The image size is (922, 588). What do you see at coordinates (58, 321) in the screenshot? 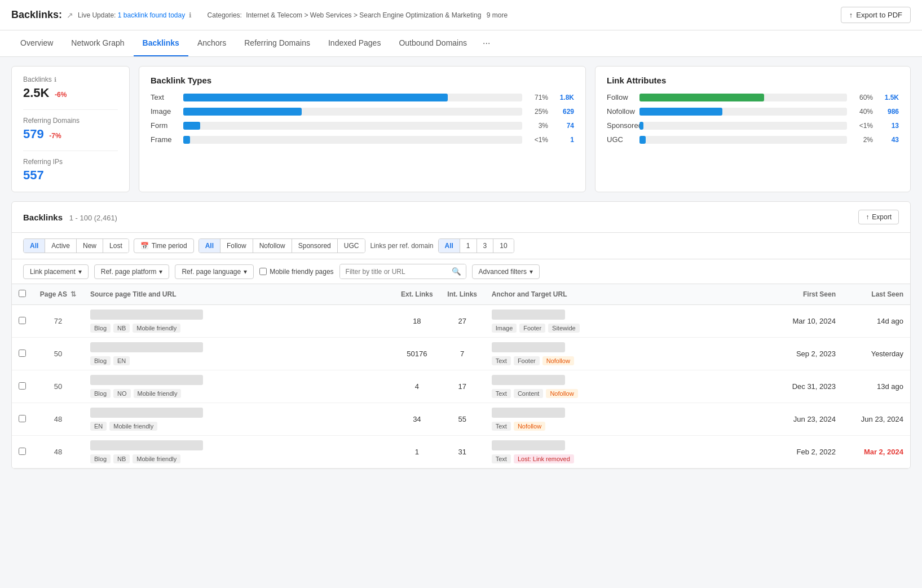
I see `row-page-as: 72` at bounding box center [58, 321].